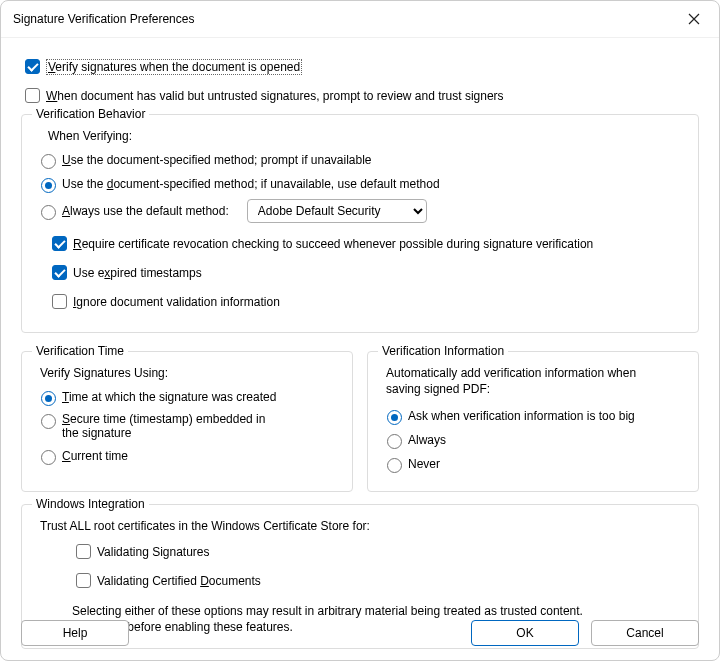 The height and width of the screenshot is (661, 720). What do you see at coordinates (275, 96) in the screenshot?
I see `prompt-untrusted-label: When document has valid but untrusted si…` at bounding box center [275, 96].